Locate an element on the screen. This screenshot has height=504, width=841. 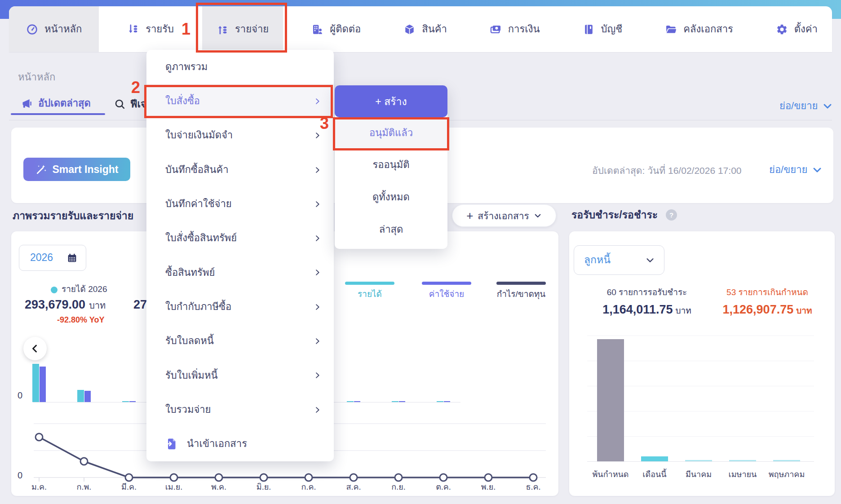
menu-item-2: ใบสั่งซื้อ is located at coordinates (240, 101).